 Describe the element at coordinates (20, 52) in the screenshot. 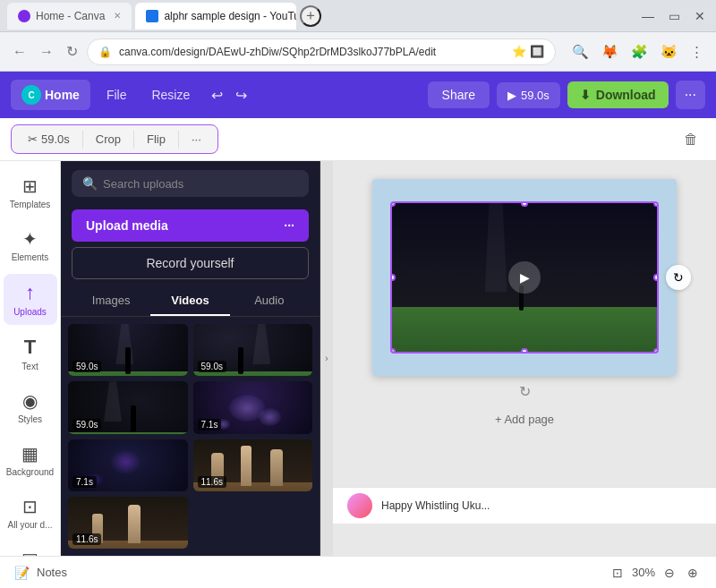

I see `back-button: ←` at that location.